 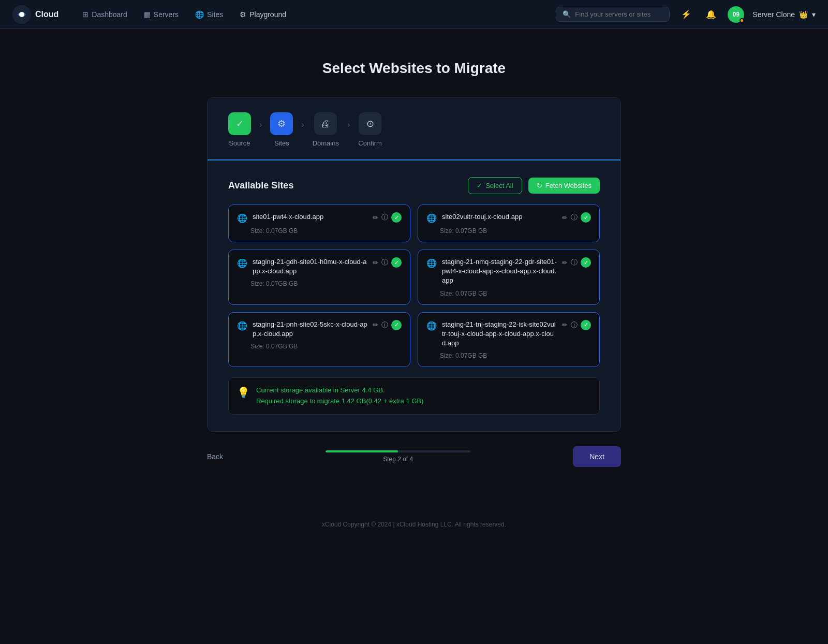 What do you see at coordinates (215, 457) in the screenshot?
I see `back-button: Back` at bounding box center [215, 457].